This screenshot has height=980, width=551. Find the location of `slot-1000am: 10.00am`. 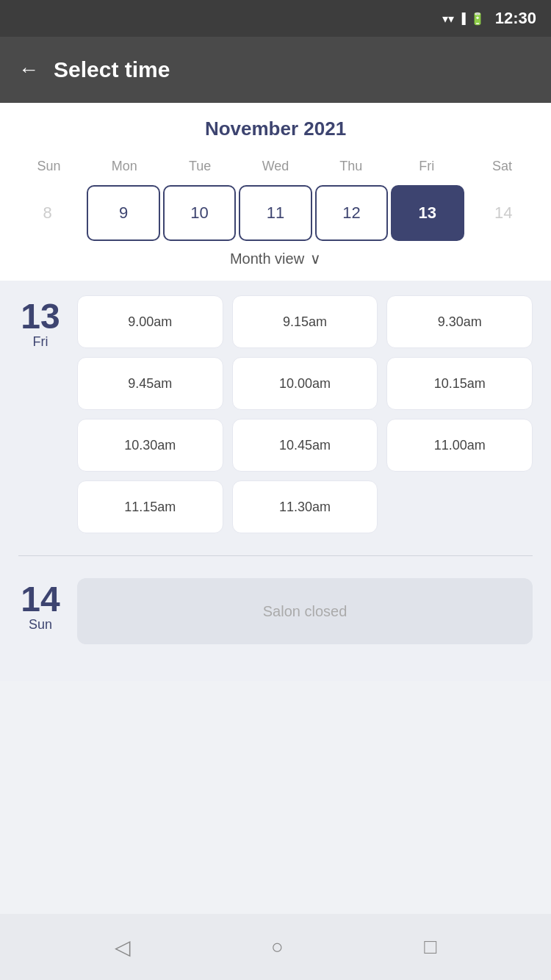

slot-1000am: 10.00am is located at coordinates (306, 383).